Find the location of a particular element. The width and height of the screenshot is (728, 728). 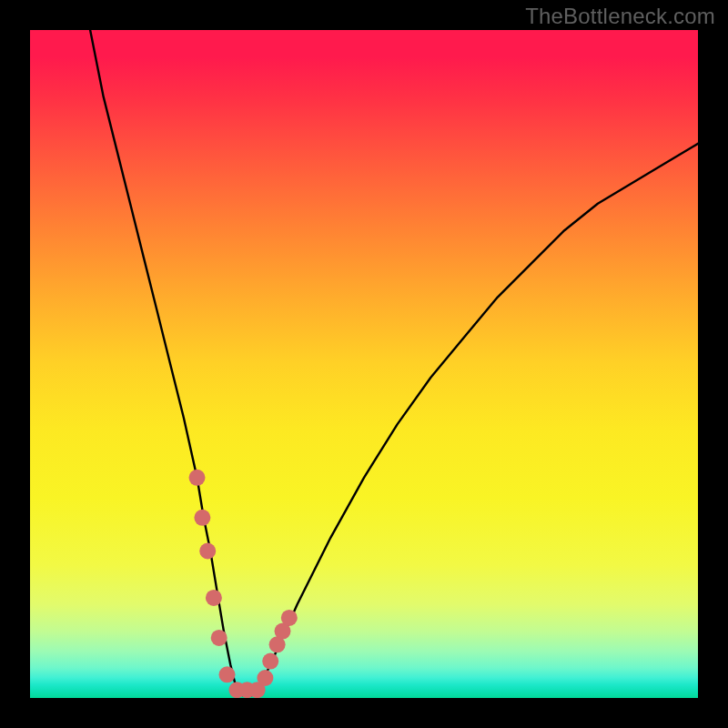

watermark-text: TheBottleneck.com is located at coordinates (621, 16).